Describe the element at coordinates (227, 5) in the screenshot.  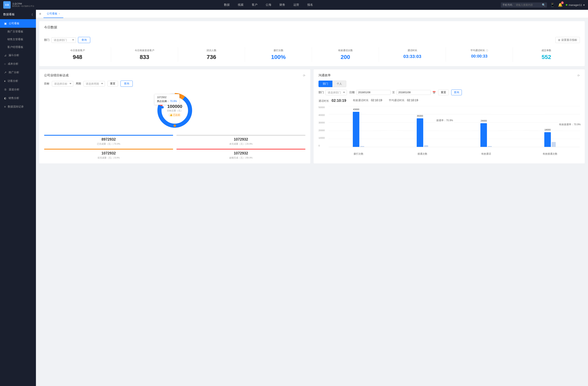
I see `nav-data: 数据` at that location.